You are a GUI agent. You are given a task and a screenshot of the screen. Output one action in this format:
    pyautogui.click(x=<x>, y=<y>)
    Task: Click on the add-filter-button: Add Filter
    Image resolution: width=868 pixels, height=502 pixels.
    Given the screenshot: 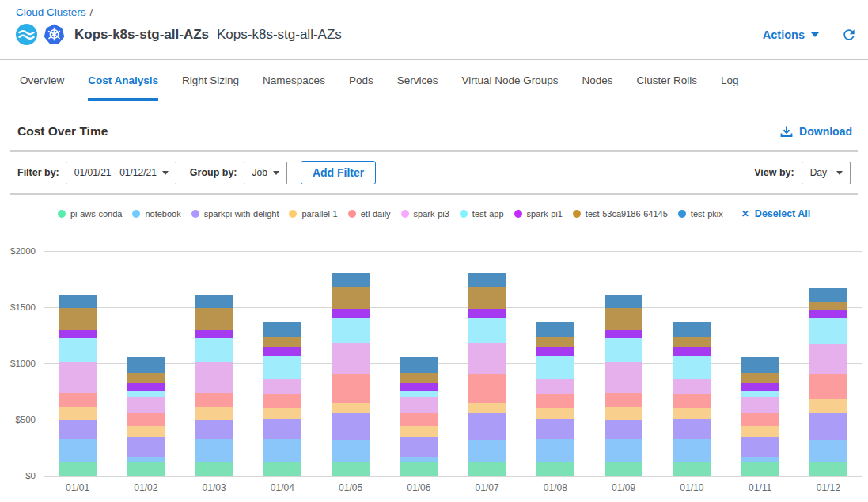 What is the action you would take?
    pyautogui.click(x=339, y=173)
    